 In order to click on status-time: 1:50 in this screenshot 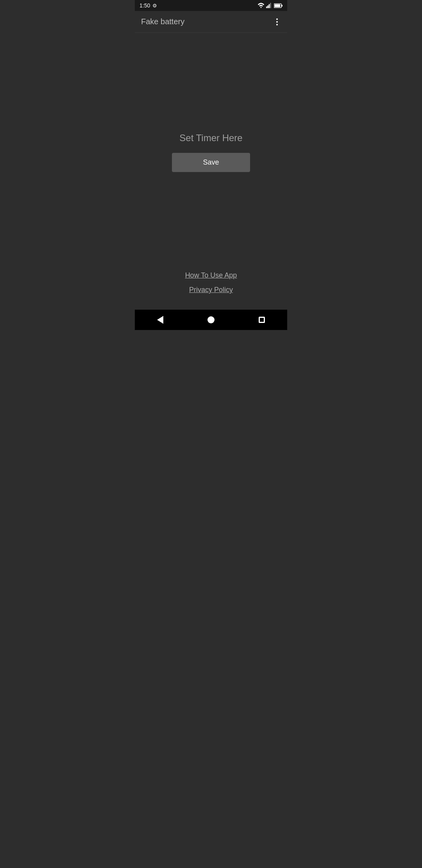, I will do `click(145, 5)`.